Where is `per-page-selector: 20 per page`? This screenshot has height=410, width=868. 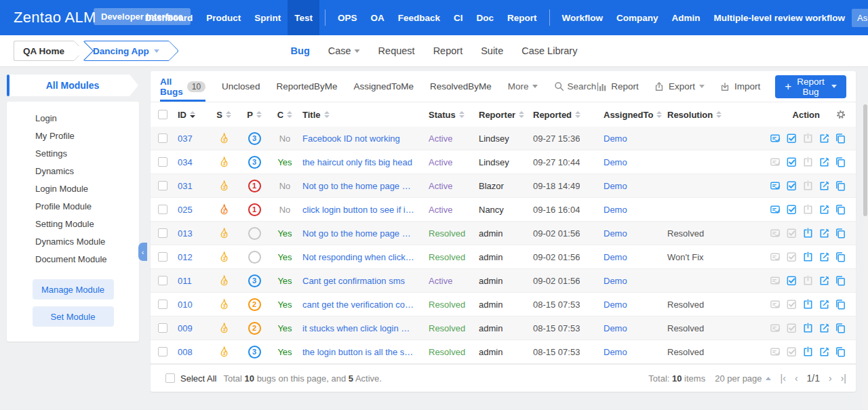
per-page-selector: 20 per page is located at coordinates (743, 378).